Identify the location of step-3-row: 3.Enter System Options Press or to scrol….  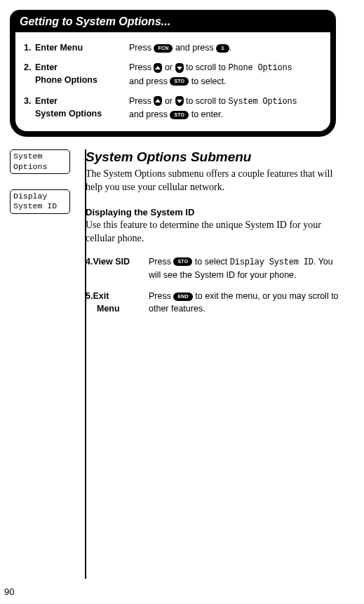
(173, 108).